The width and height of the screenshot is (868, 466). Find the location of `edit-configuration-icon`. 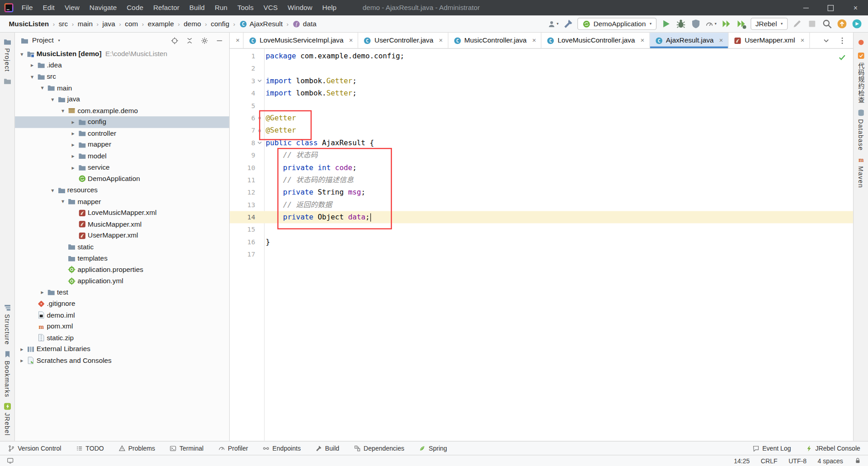

edit-configuration-icon is located at coordinates (797, 24).